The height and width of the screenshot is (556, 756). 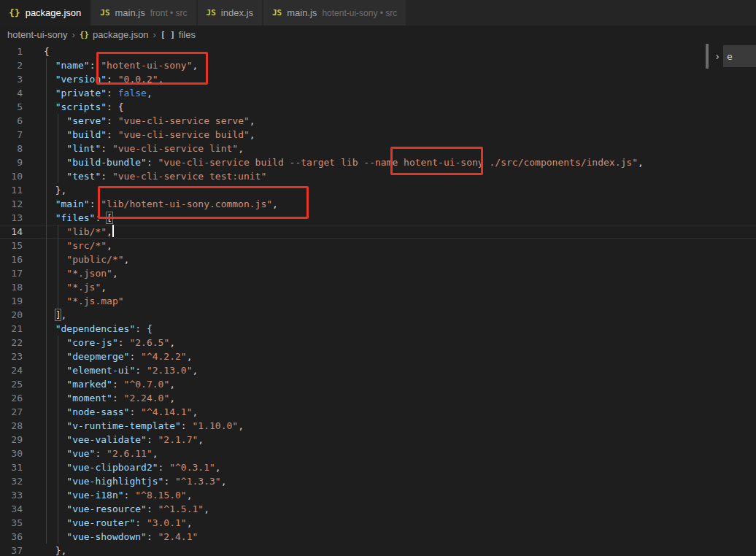 What do you see at coordinates (230, 13) in the screenshot?
I see `tab-index-js-2: JSindex.js` at bounding box center [230, 13].